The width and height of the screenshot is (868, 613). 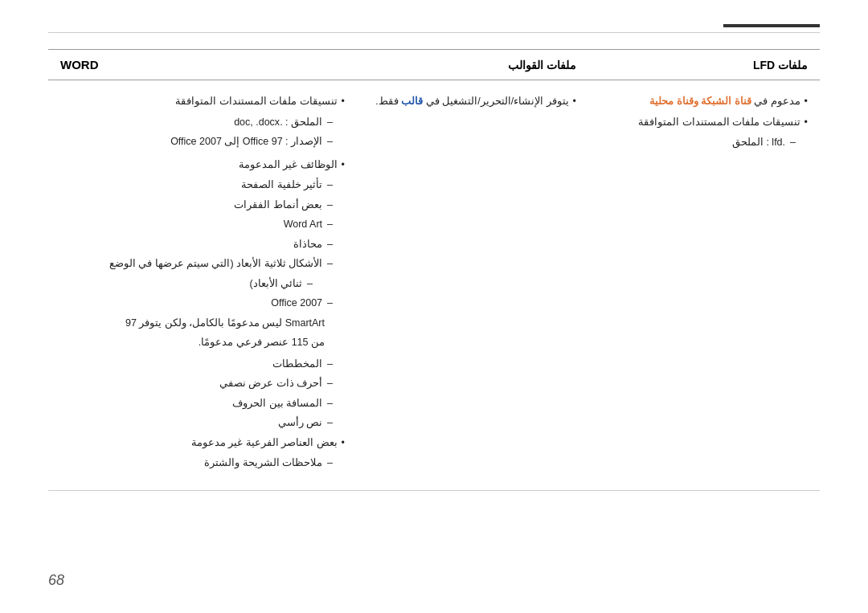 I want to click on word-sub-charts: المخططات, so click(x=203, y=365).